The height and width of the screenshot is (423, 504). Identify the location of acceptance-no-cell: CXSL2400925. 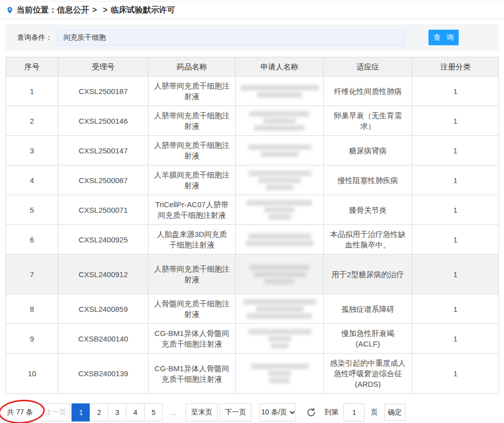
(104, 239).